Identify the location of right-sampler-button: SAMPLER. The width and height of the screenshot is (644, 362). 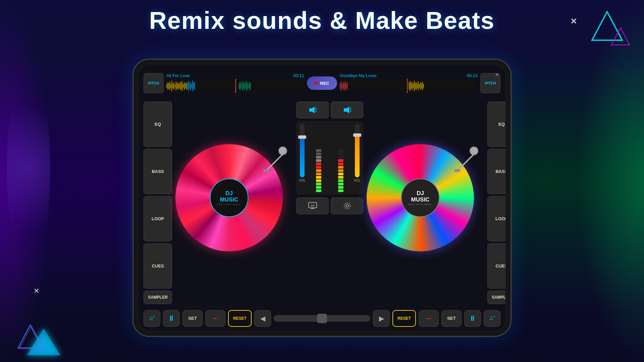
(496, 297).